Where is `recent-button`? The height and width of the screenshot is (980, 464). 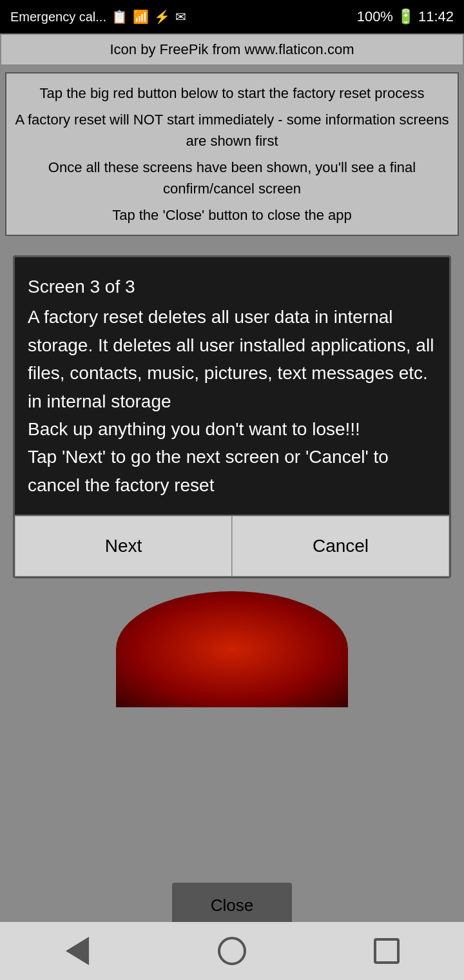 recent-button is located at coordinates (387, 951).